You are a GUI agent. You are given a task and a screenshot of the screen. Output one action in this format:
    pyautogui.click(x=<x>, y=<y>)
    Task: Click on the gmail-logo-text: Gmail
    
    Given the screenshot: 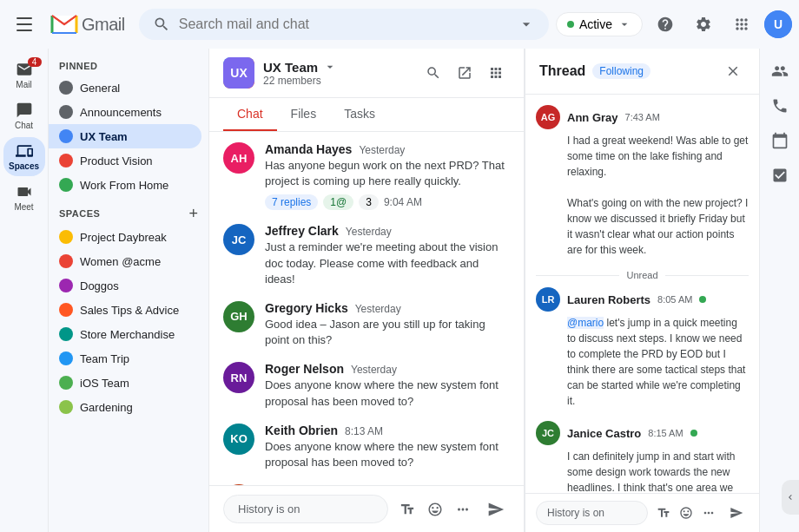 What is the action you would take?
    pyautogui.click(x=103, y=24)
    